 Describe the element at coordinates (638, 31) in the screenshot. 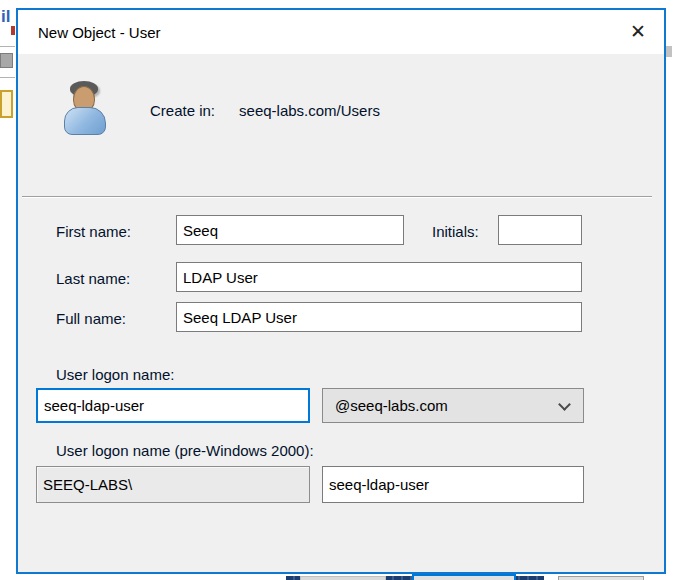

I see `close-icon: ✕` at that location.